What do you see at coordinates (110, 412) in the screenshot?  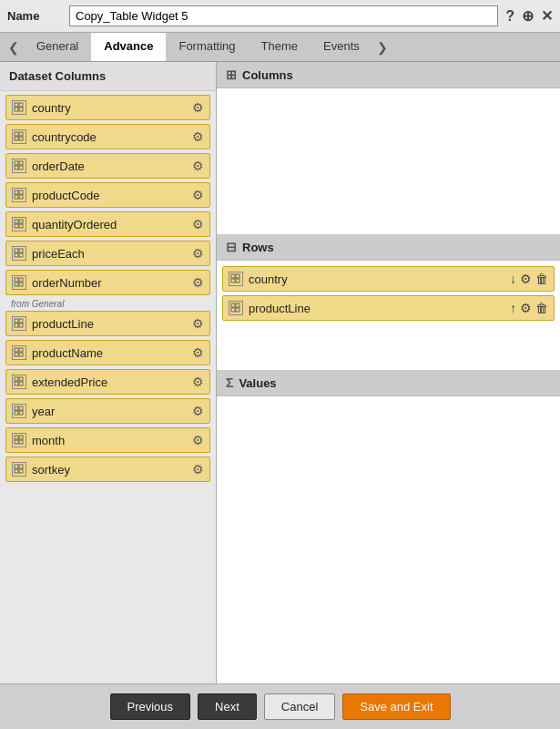 I see `column-name: year` at bounding box center [110, 412].